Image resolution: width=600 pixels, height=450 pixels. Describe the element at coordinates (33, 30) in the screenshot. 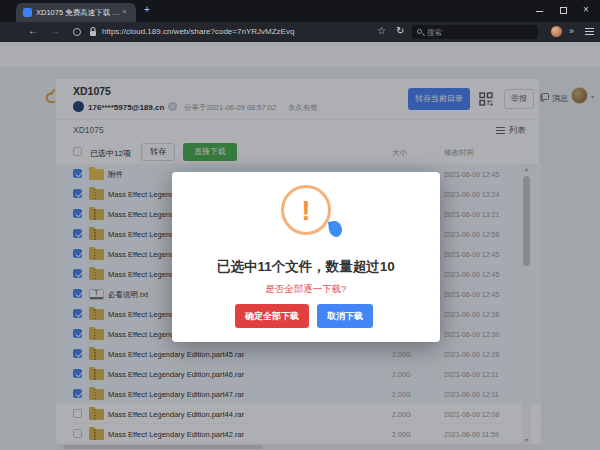

I see `back-icon: ←` at that location.